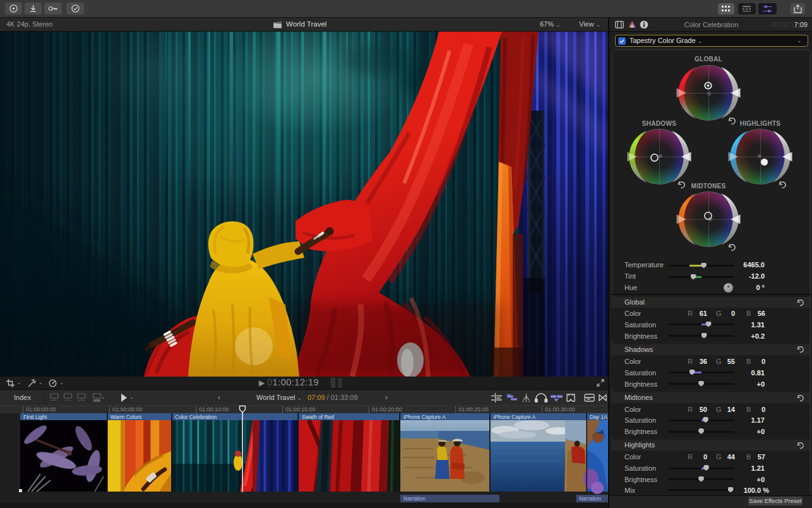 The width and height of the screenshot is (812, 508). What do you see at coordinates (318, 417) in the screenshot?
I see `svg-text: Swath of Red` at bounding box center [318, 417].